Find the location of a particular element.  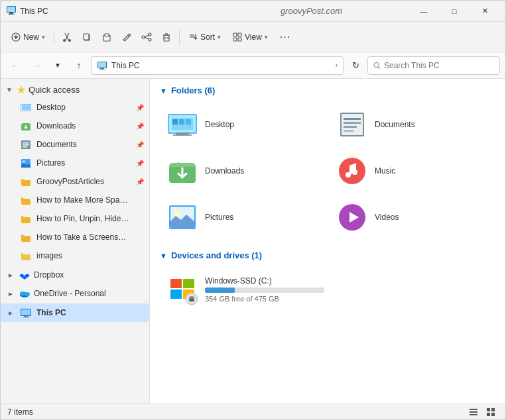

pin-icon-groovy: 📌 is located at coordinates (140, 182).